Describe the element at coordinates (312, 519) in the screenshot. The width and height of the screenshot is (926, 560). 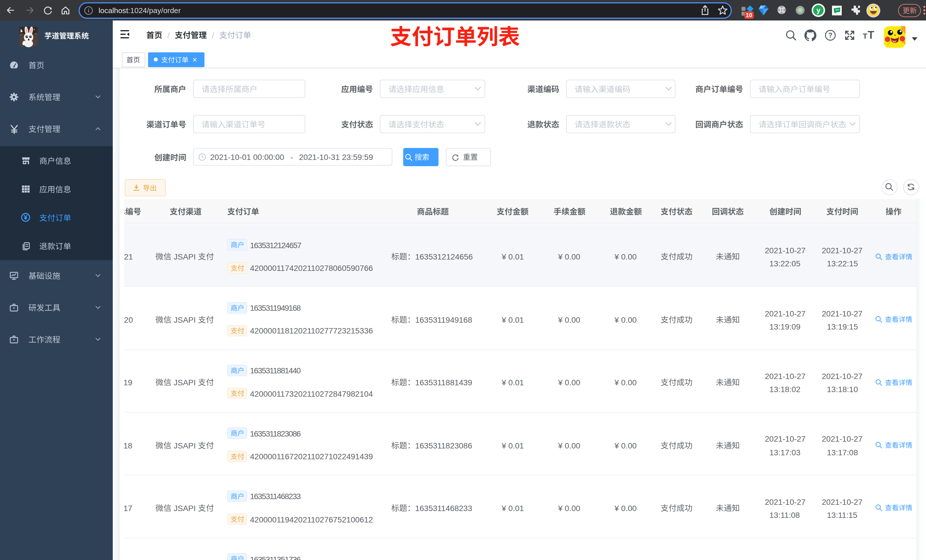
I see `svg-text: 4200001194202110276752100612` at that location.